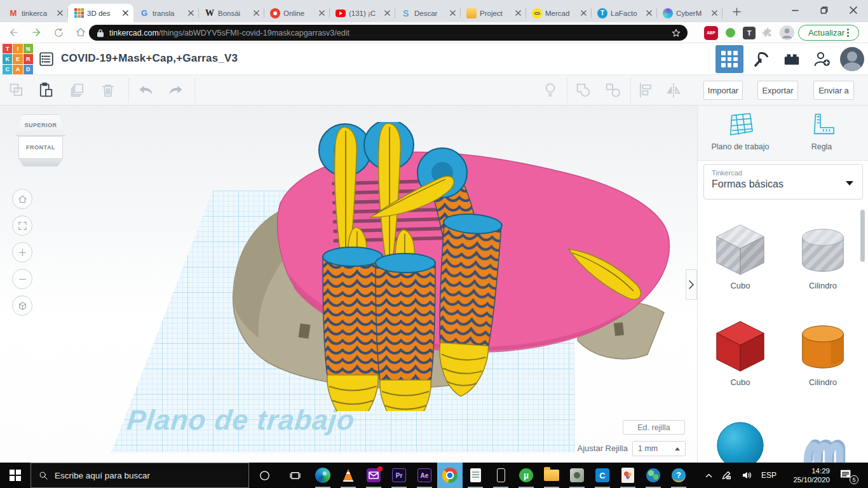  What do you see at coordinates (559, 13) in the screenshot?
I see `tab-mercado: Mercad` at bounding box center [559, 13].